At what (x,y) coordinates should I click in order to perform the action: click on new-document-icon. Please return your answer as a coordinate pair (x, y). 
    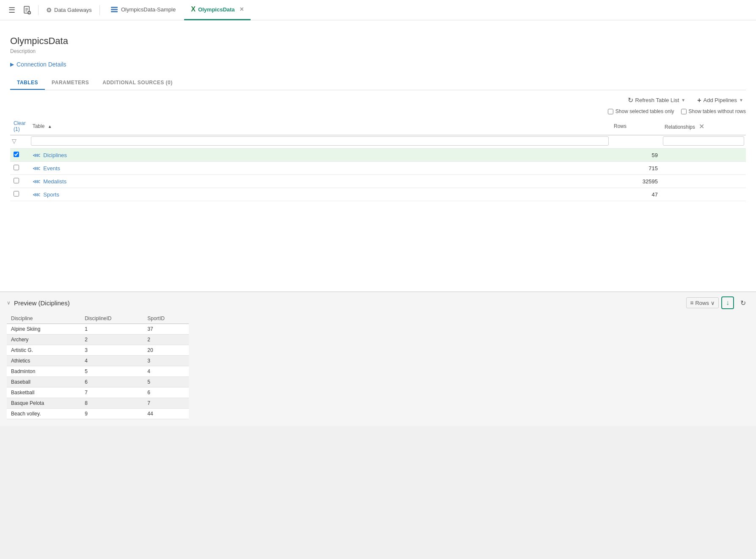
    Looking at the image, I should click on (27, 10).